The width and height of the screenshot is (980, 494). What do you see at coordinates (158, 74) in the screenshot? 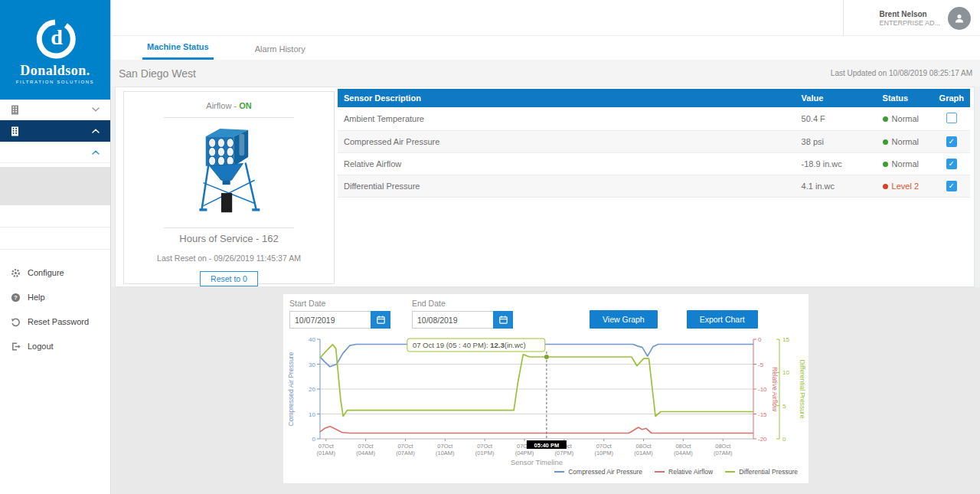
I see `page-title: San Diego West` at bounding box center [158, 74].